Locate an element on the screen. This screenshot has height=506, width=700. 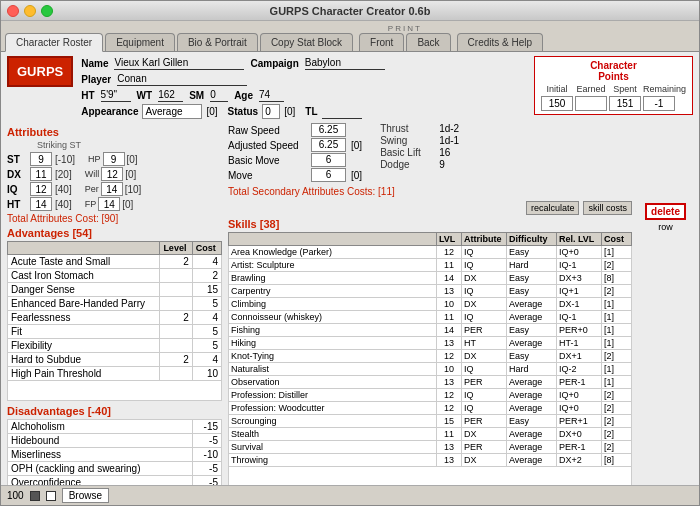
skill-row: Survival13PERAveragePER-1[2] is located at coordinates (430, 448).